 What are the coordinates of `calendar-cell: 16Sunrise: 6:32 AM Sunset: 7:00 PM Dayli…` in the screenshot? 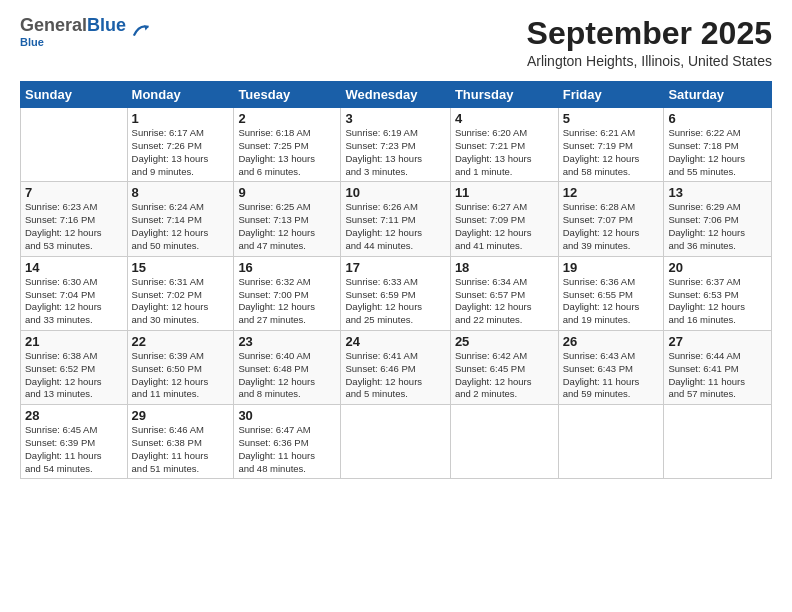 It's located at (288, 293).